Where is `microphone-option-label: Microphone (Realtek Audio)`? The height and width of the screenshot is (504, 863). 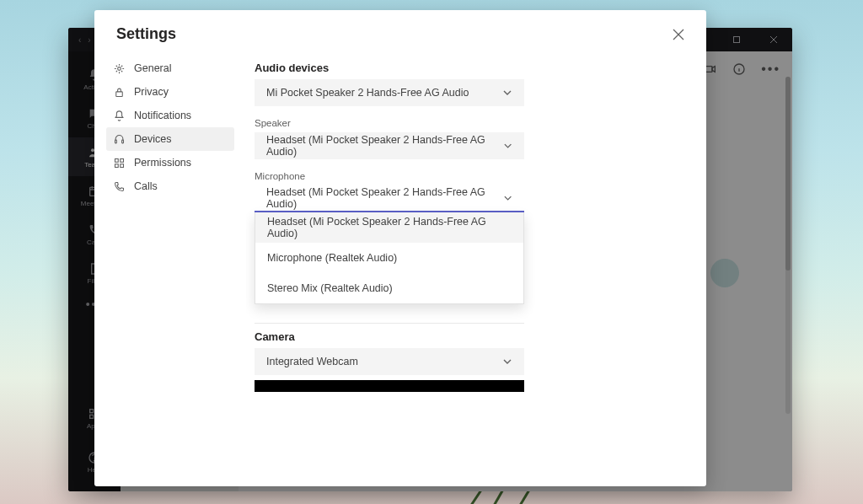
microphone-option-label: Microphone (Realtek Audio) is located at coordinates (332, 258).